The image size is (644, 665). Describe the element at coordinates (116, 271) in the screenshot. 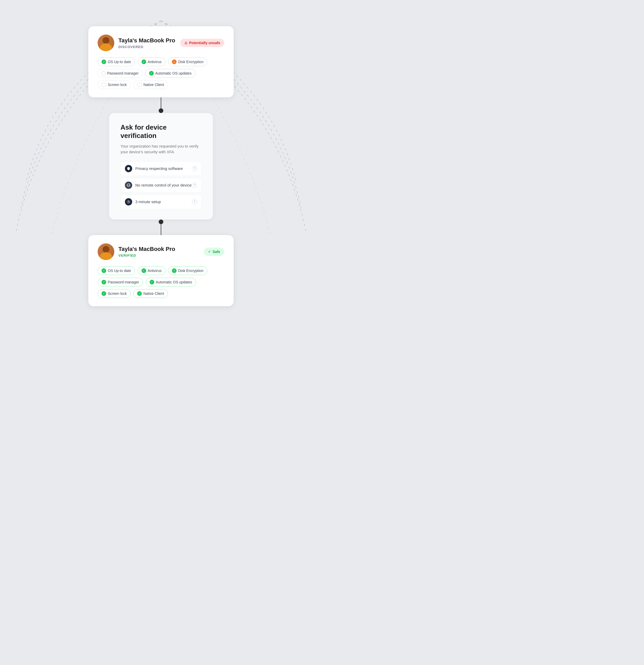

I see `tag-os-update-bottom: ✓ OS Up-to date` at that location.